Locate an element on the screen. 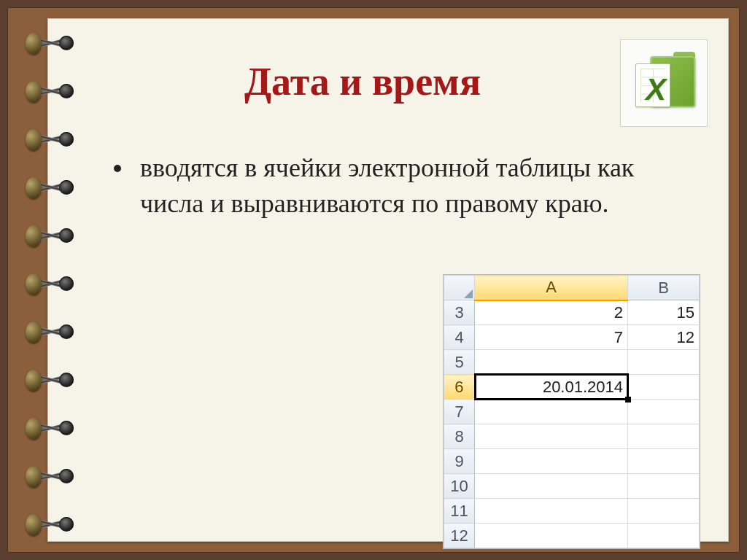 Image resolution: width=747 pixels, height=560 pixels. bullet-text: вводятся в ячейки электронной таблицы ка… is located at coordinates (409, 185).